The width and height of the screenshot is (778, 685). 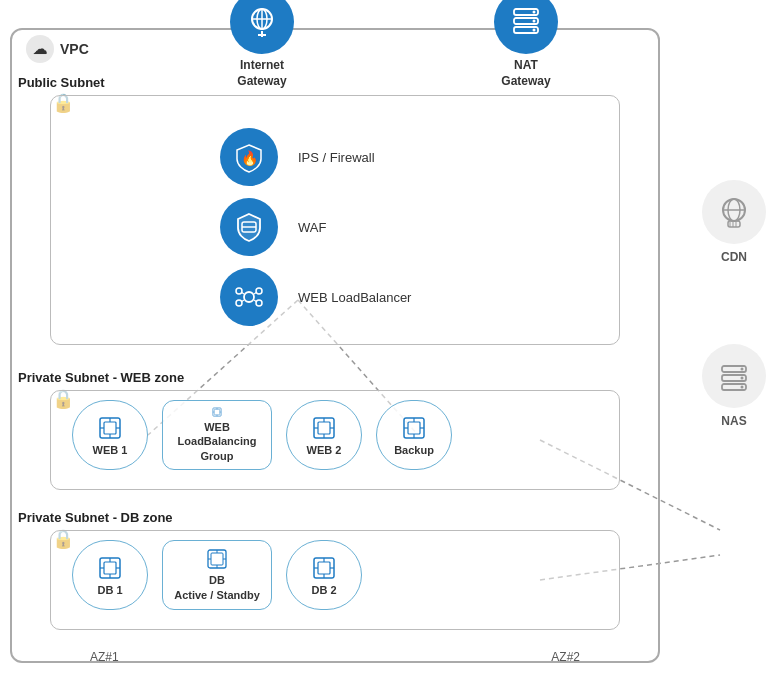 What do you see at coordinates (316, 297) in the screenshot?
I see `weblb-row: WEB LoadBalancer` at bounding box center [316, 297].